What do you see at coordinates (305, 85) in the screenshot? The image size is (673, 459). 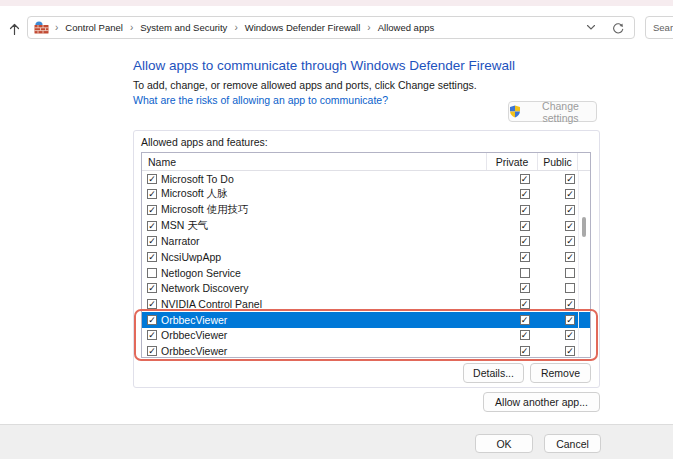 I see `page-subtitle: To add, change, or remove allowed apps a…` at bounding box center [305, 85].